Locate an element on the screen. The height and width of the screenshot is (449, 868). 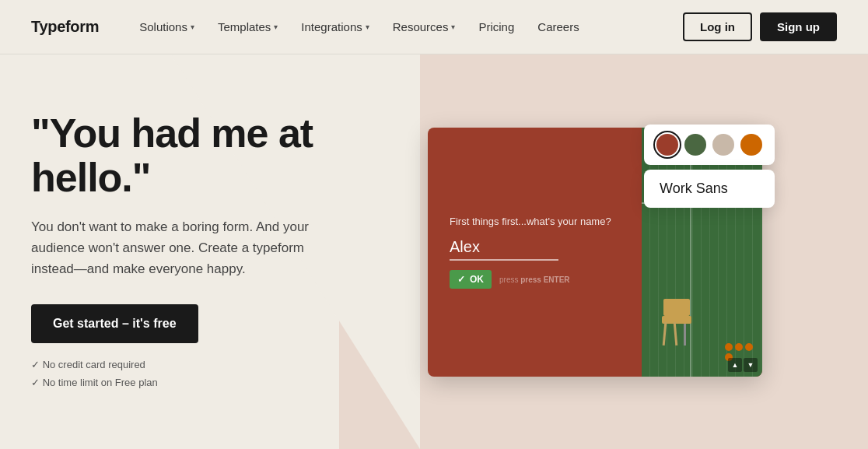
swatch-red is located at coordinates (667, 145).